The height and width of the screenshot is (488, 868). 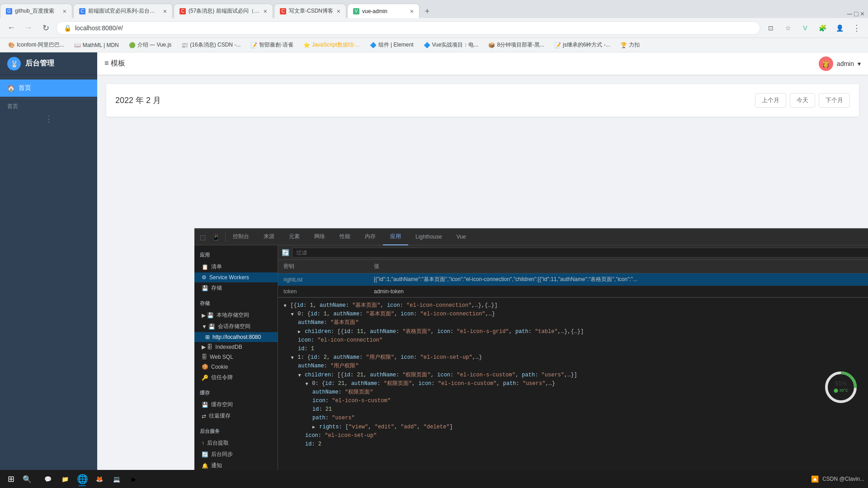 I want to click on bg-sync-icon: 🔄, so click(x=205, y=455).